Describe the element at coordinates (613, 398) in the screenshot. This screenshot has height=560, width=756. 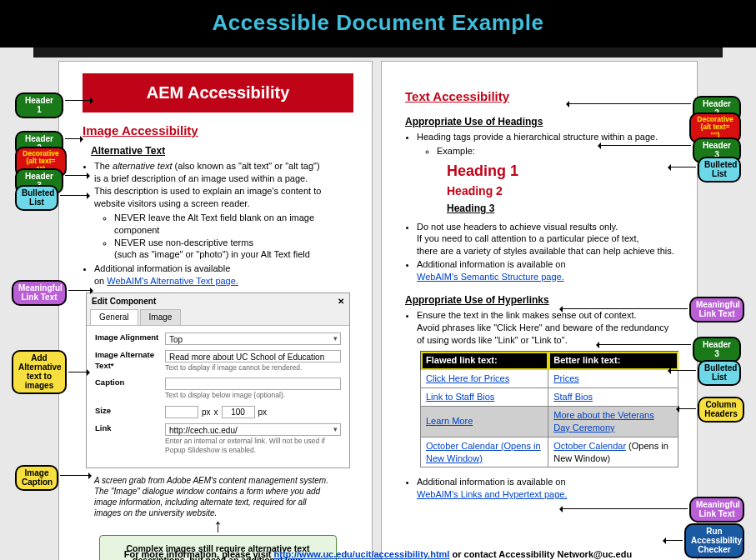
I see `better-link: Staff Bios` at that location.